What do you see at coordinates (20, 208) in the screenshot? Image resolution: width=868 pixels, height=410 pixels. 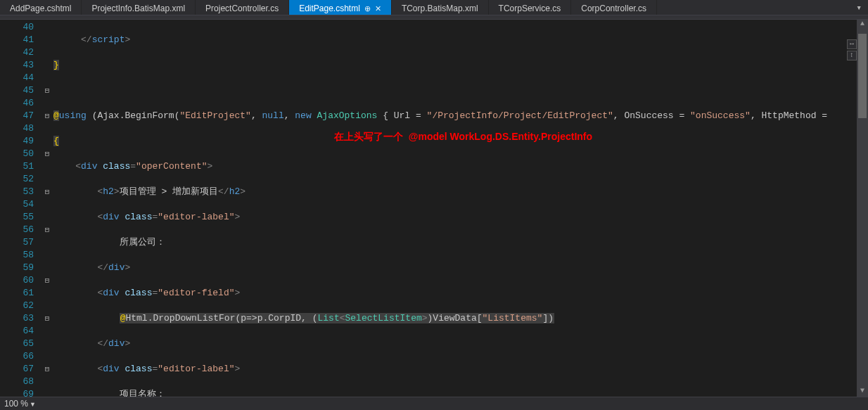 I see `line-number-gutter: 4041424344454647484950515253545556575859…` at bounding box center [20, 208].